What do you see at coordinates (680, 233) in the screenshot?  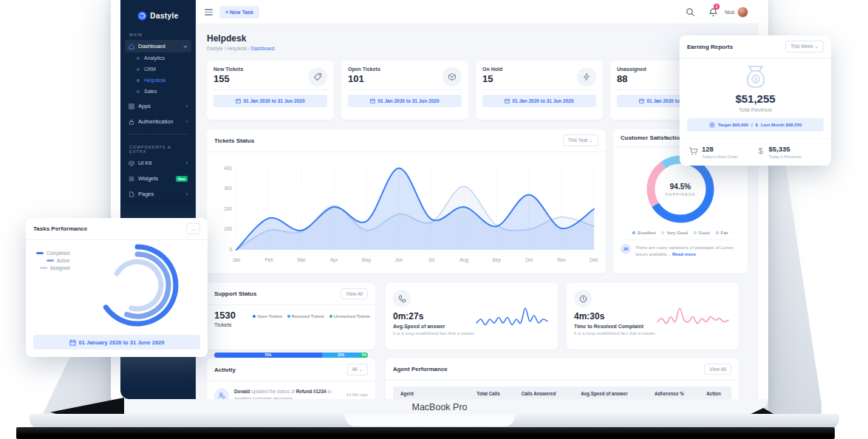 I see `satisfaction-legend: Excellent Very Good Good Fair` at bounding box center [680, 233].